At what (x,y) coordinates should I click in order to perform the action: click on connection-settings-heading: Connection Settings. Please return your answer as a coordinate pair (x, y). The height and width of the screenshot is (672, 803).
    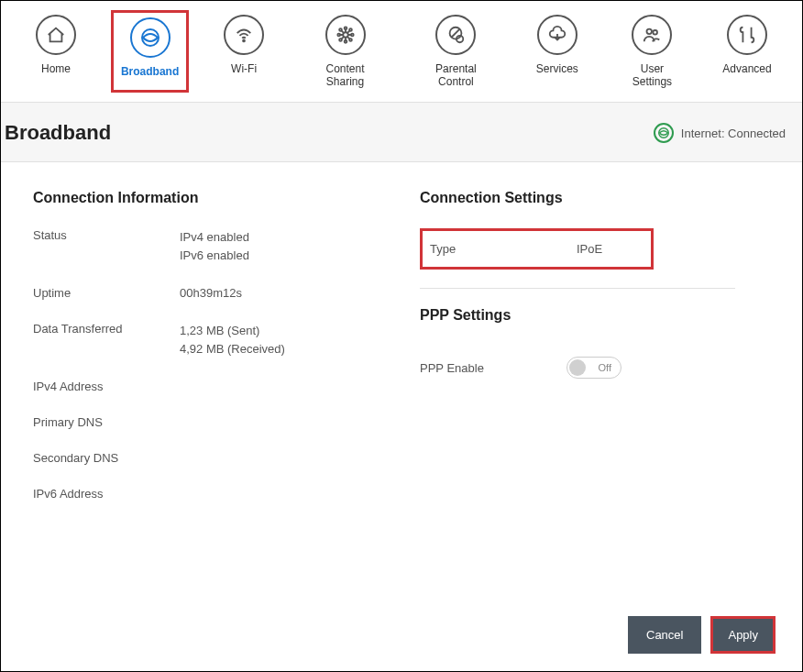
    Looking at the image, I should click on (595, 198).